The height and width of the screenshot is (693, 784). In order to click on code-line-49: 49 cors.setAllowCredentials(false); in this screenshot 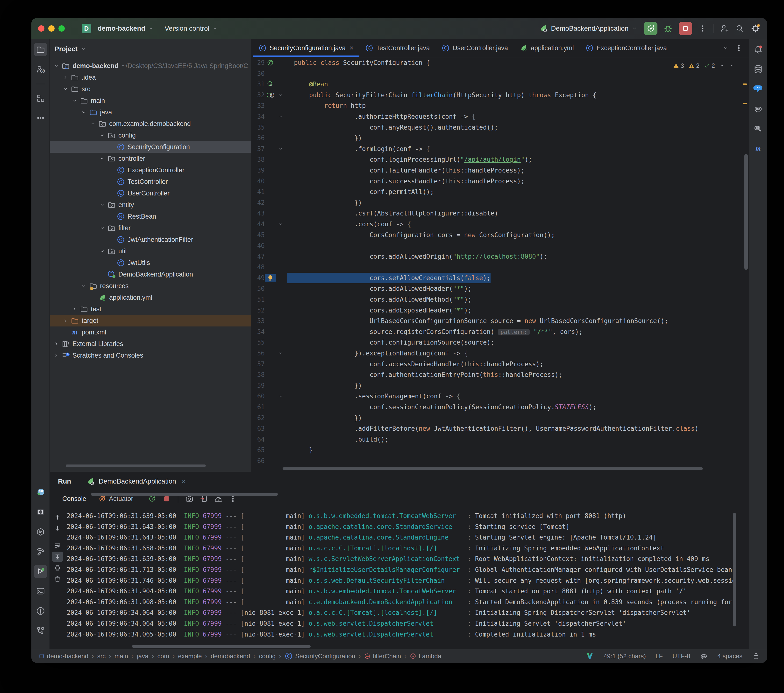, I will do `click(500, 278)`.